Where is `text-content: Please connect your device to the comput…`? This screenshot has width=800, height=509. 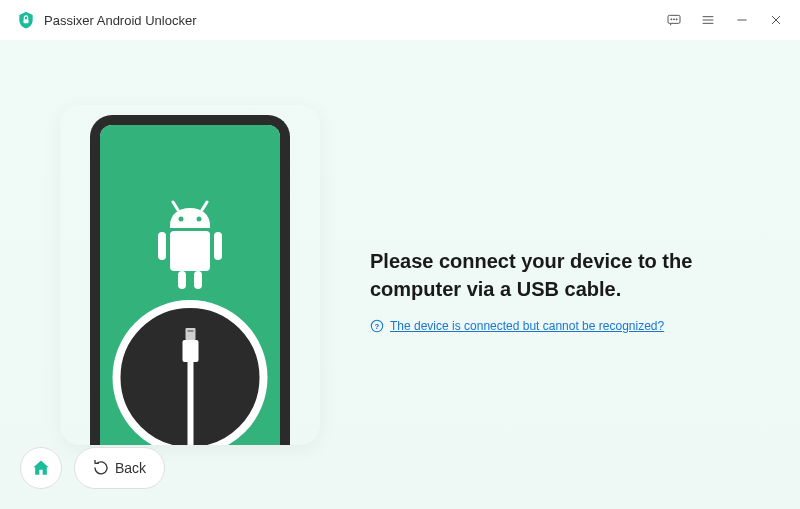 text-content: Please connect your device to the comput… is located at coordinates (555, 275).